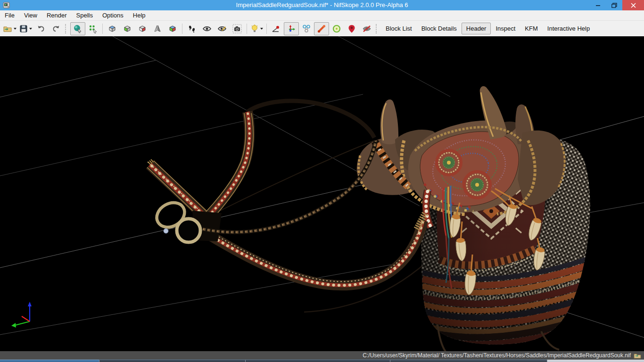  Describe the element at coordinates (222, 29) in the screenshot. I see `edit-visibility-button` at that location.